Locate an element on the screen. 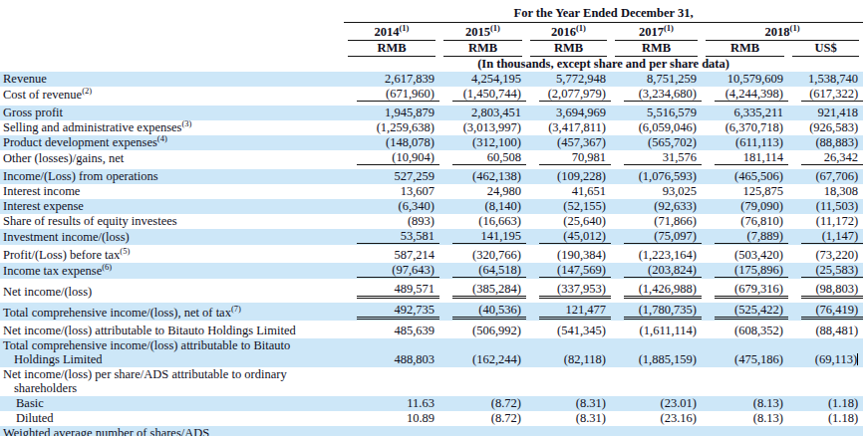 Image resolution: width=868 pixels, height=436 pixels. row-label: Investment income/(loss) is located at coordinates (171, 238).